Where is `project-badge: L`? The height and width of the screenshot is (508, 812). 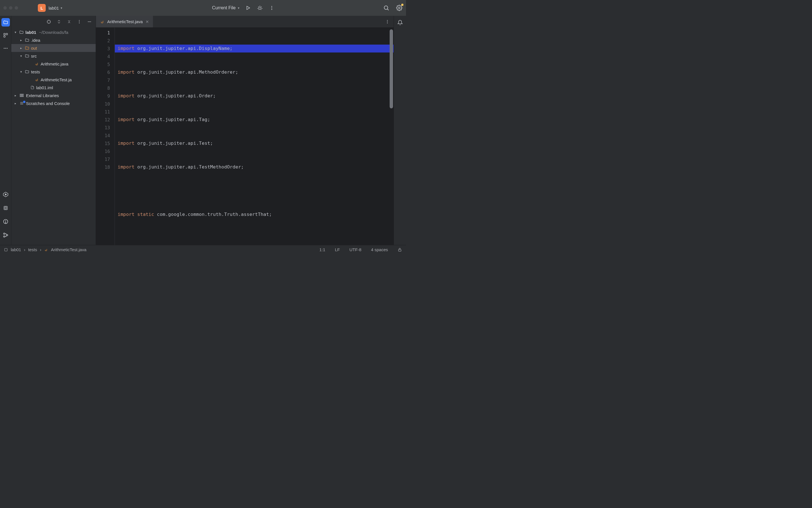 project-badge: L is located at coordinates (42, 8).